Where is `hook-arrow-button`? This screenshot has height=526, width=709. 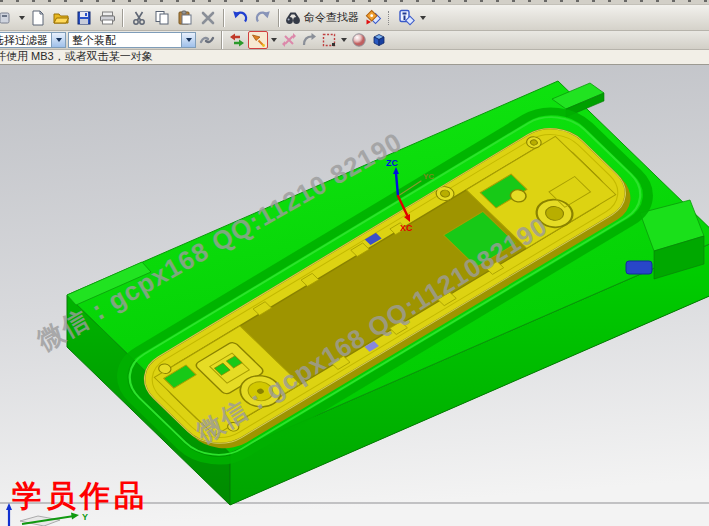 hook-arrow-button is located at coordinates (309, 40).